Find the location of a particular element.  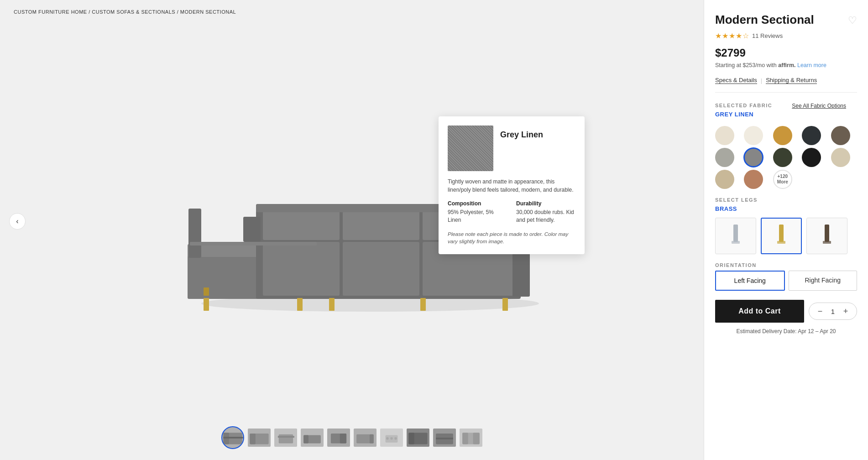

affirm-text: Starting at $253/mo with is located at coordinates (746, 65).